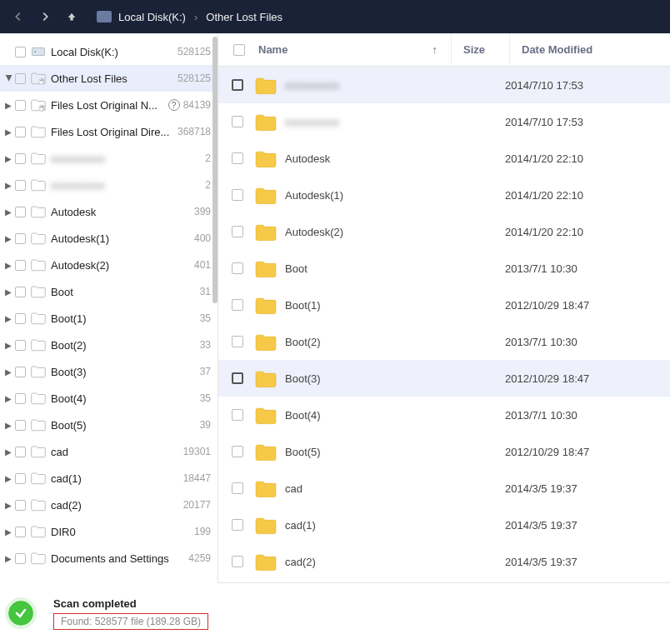  I want to click on file-row: Boot(1)2012/10/29 18:47, so click(444, 305).